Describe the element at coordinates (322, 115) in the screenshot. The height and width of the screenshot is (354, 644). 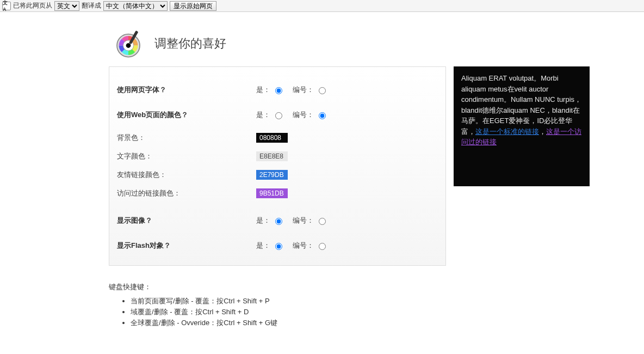
I see `web-colors-no-radio` at that location.